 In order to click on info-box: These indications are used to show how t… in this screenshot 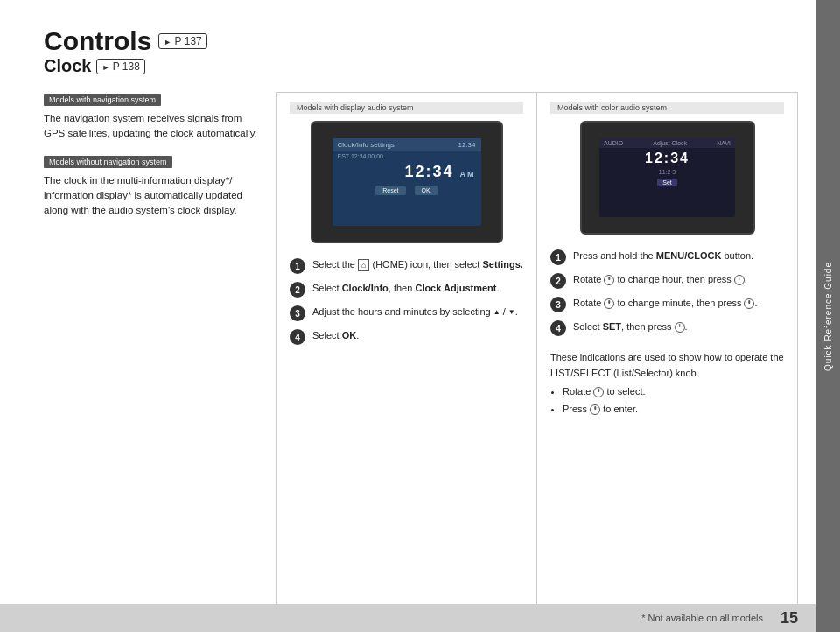, I will do `click(667, 384)`.